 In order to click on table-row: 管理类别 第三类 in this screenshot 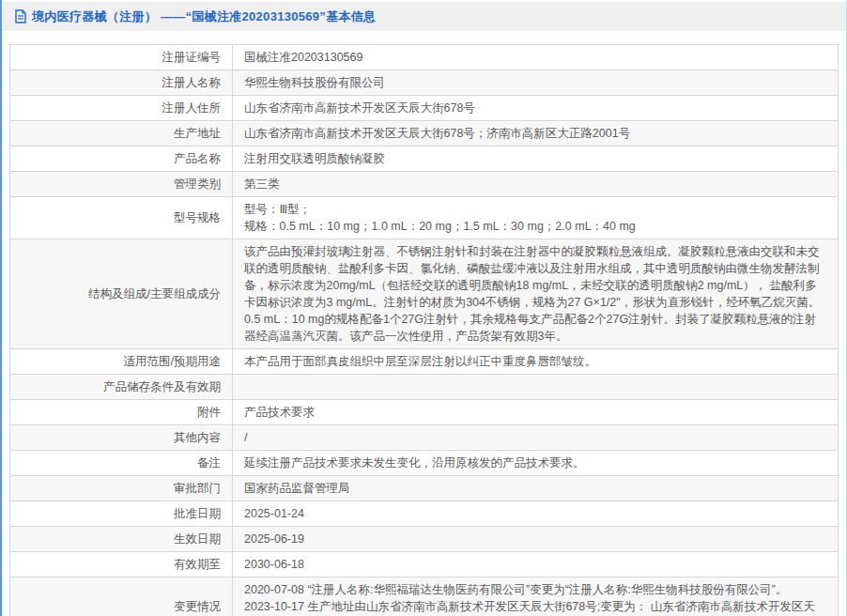, I will do `click(424, 184)`.